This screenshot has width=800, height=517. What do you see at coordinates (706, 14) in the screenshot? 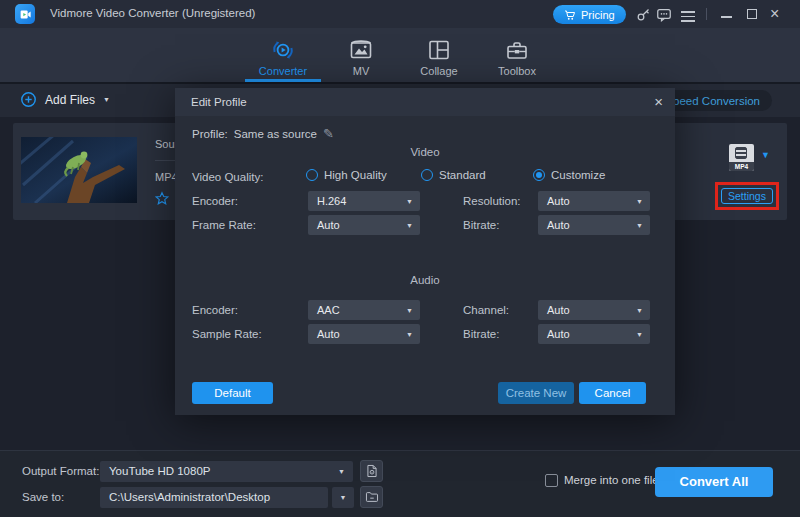
I see `titlebar-divider` at bounding box center [706, 14].